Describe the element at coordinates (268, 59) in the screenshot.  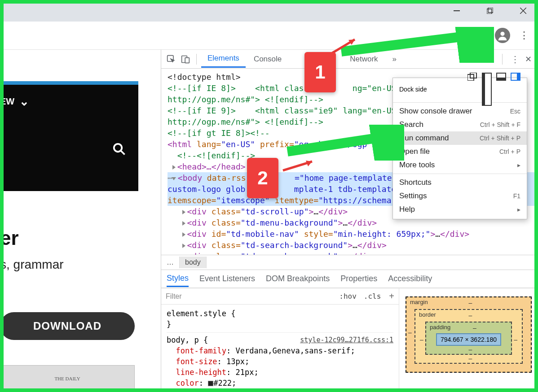
I see `tab-console: Console` at that location.